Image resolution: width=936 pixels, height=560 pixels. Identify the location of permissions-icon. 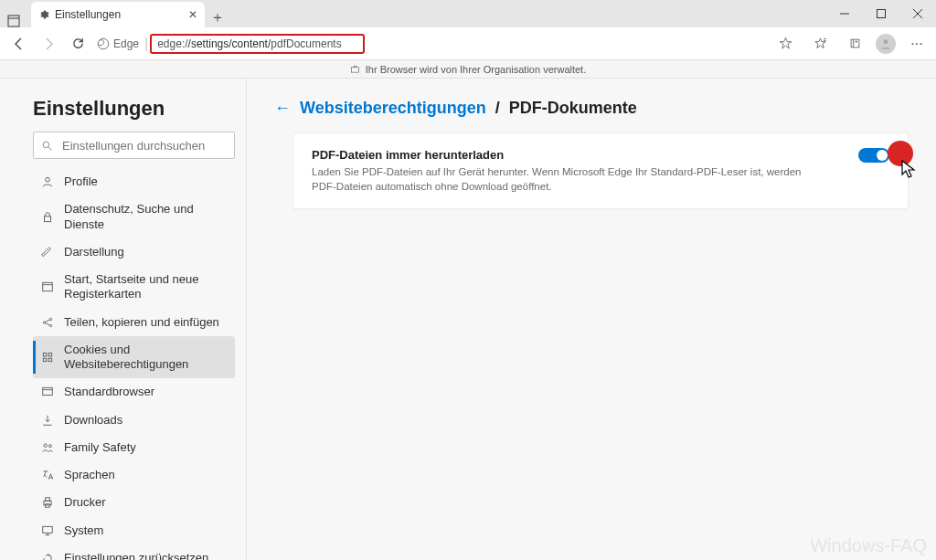
(48, 357).